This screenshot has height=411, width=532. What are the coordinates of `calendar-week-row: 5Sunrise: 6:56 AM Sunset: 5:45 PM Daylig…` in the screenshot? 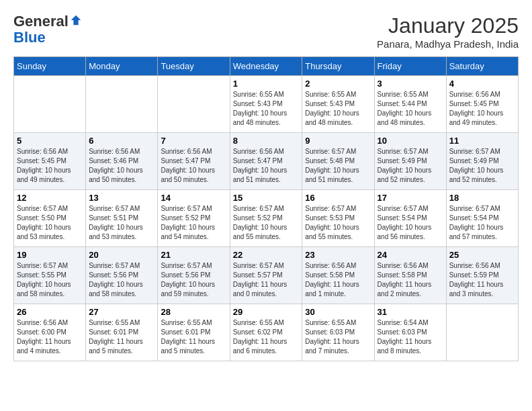 It's located at (266, 161).